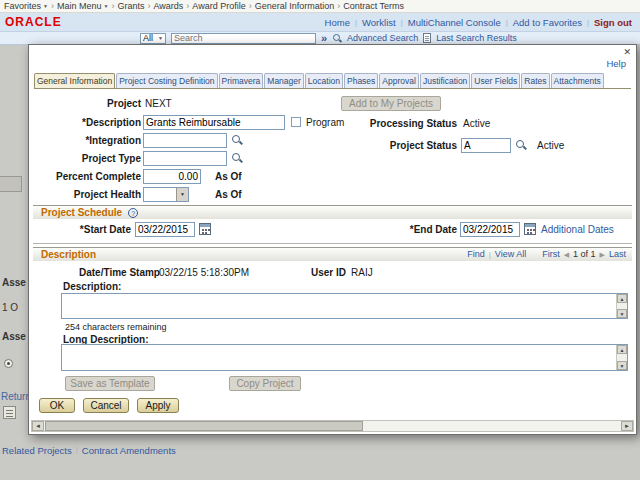  Describe the element at coordinates (486, 146) in the screenshot. I see `project-status-input` at that location.